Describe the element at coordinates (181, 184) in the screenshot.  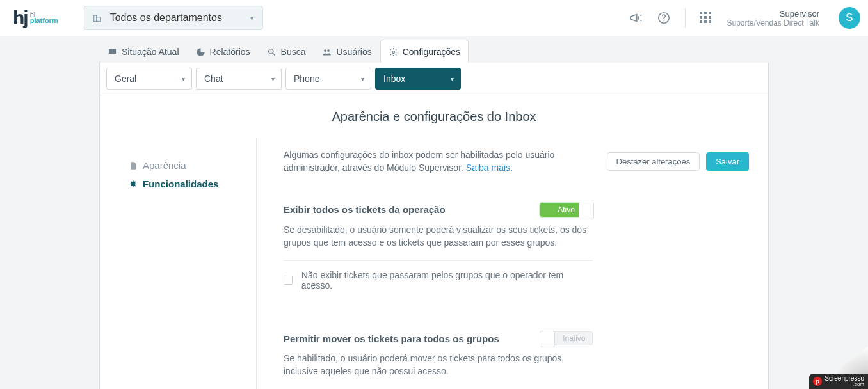
I see `sidebar-item-label: Funcionalidades` at that location.